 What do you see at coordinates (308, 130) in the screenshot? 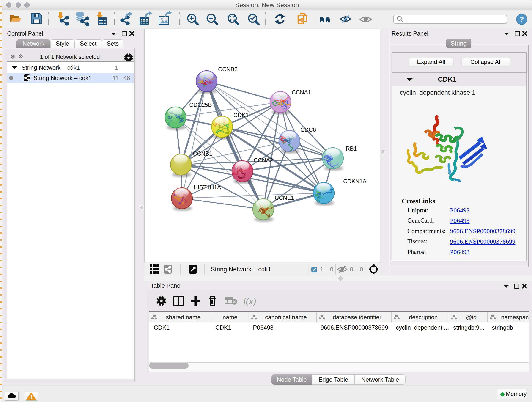
I see `svg-text: CDC6` at bounding box center [308, 130].